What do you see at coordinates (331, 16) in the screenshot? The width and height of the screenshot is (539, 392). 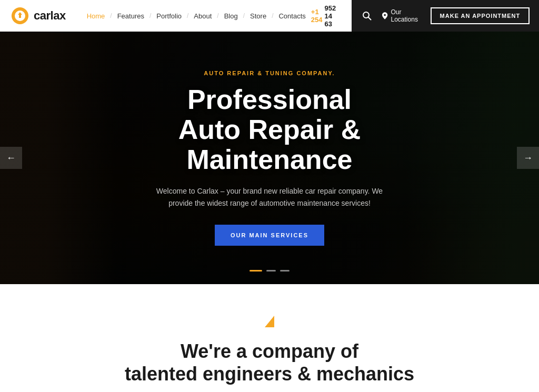 I see `phone-main: 952 14 63` at bounding box center [331, 16].